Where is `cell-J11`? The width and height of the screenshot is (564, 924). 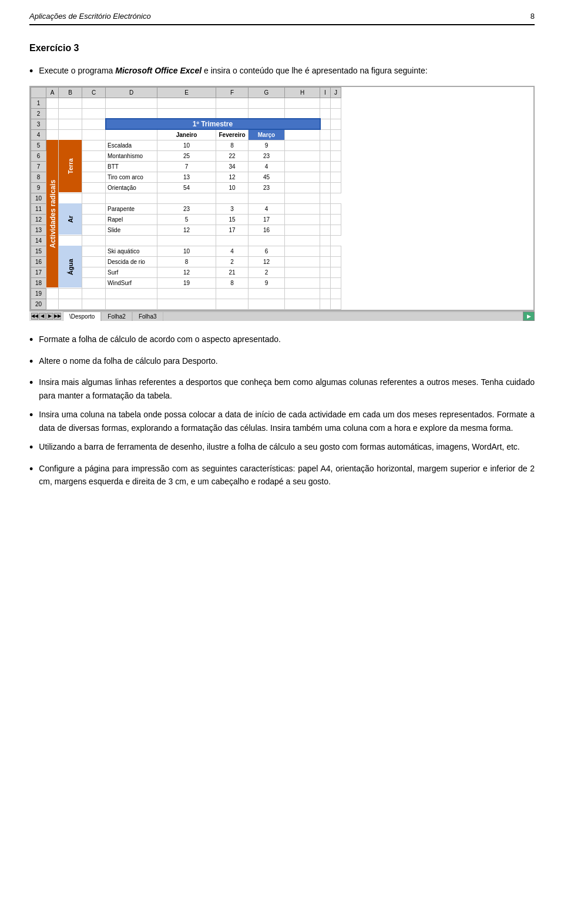
cell-J11 is located at coordinates (336, 209).